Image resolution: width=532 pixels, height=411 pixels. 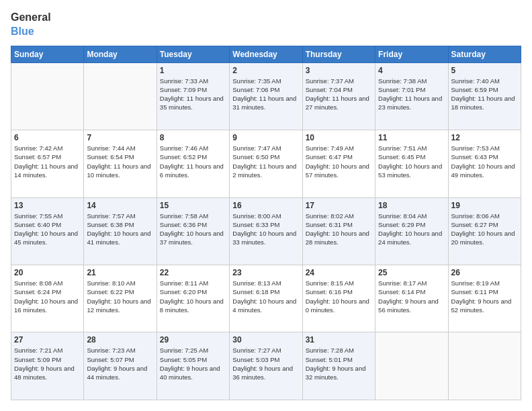 What do you see at coordinates (266, 96) in the screenshot?
I see `calendar-cell: 2Sunrise: 7:35 AM Sunset: 7:06 PM Daylig…` at bounding box center [266, 96].